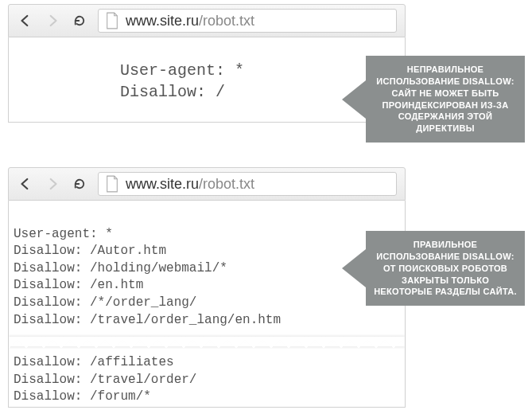 This screenshot has width=532, height=410. Describe the element at coordinates (78, 285) in the screenshot. I see `content-line: Disallow: /en.htm` at that location.